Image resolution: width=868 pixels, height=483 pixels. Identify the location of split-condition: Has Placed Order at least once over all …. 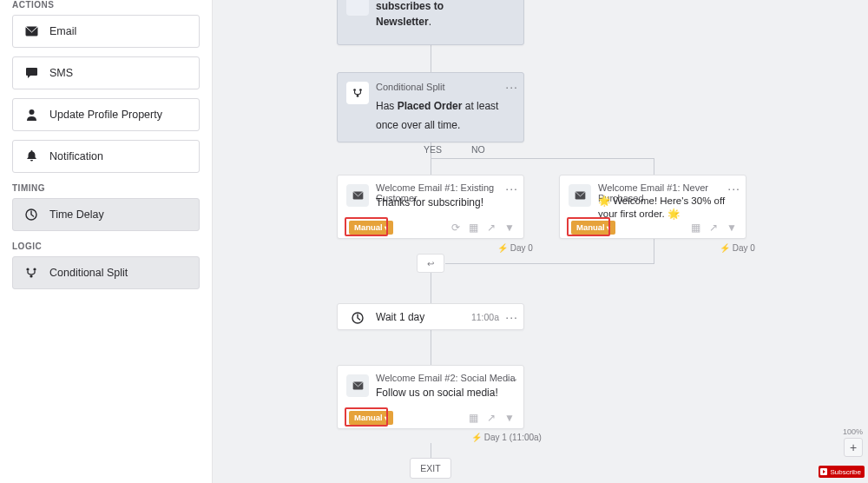
(444, 115).